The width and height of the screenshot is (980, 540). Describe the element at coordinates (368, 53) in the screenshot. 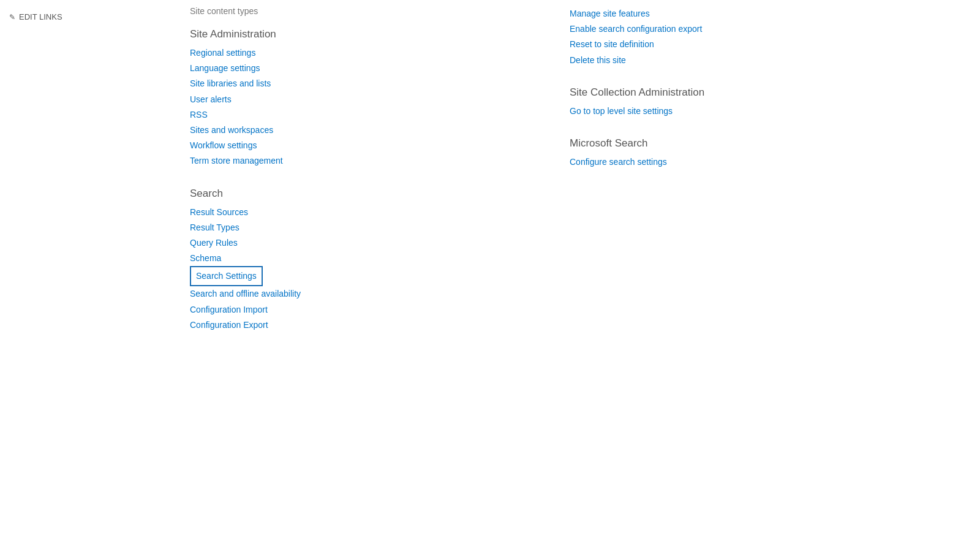

I see `regional-settings-link: Regional settings` at that location.